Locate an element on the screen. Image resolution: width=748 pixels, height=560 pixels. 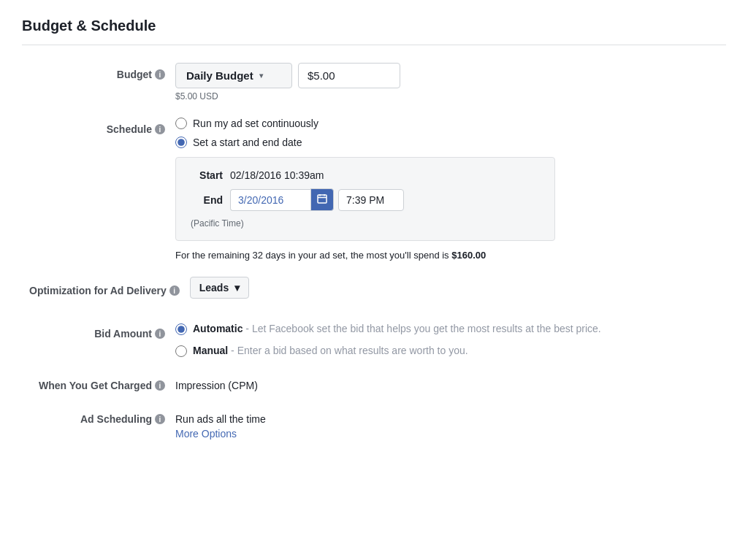
budget-controls-col: Daily Budget ▾ $5.00 USD is located at coordinates (451, 82).